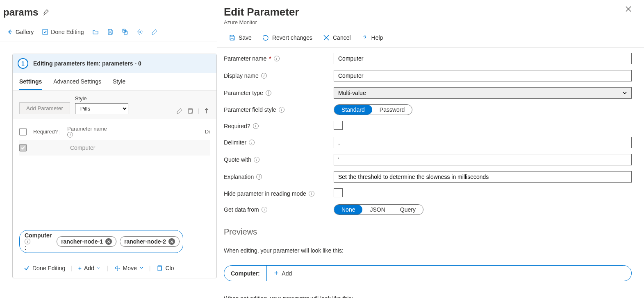 The width and height of the screenshot is (644, 298). What do you see at coordinates (108, 32) in the screenshot?
I see `main-toolbar: Gallery Done Editing` at bounding box center [108, 32].